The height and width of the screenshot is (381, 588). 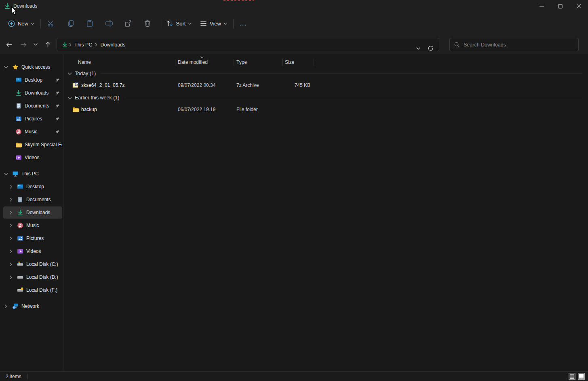 I want to click on sort-button: Sort, so click(x=179, y=23).